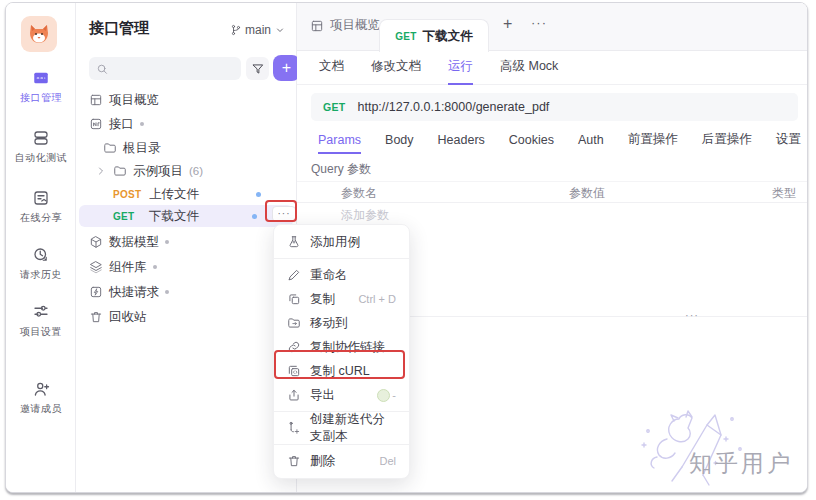 The image size is (816, 500). What do you see at coordinates (342, 275) in the screenshot?
I see `menu-item-rename: 重命名` at bounding box center [342, 275].